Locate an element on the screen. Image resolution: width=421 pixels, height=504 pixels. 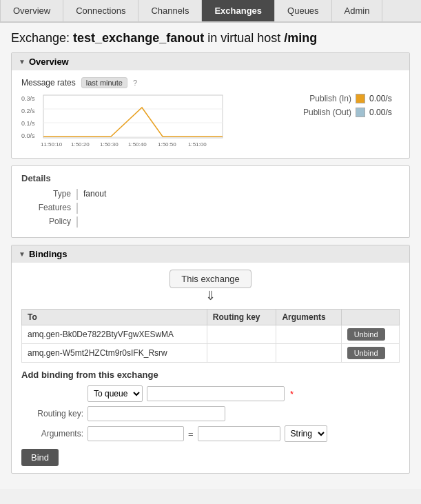
col-to: To is located at coordinates (114, 317).